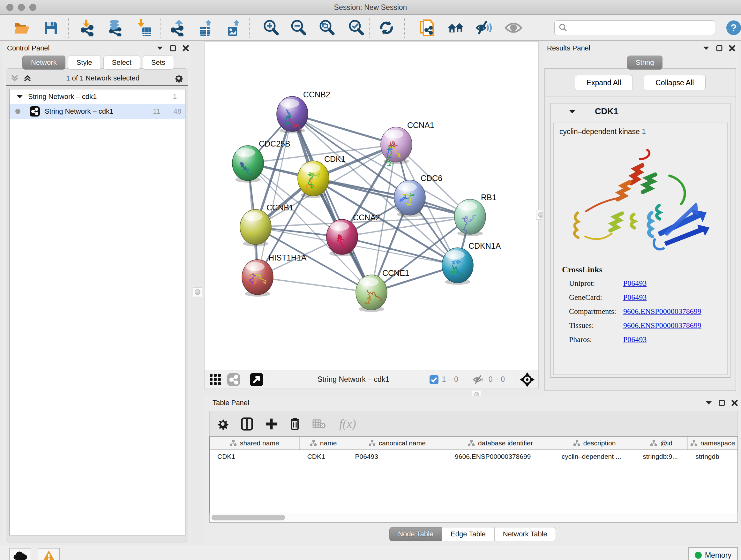  What do you see at coordinates (198, 292) in the screenshot?
I see `left-splitter-grip` at bounding box center [198, 292].